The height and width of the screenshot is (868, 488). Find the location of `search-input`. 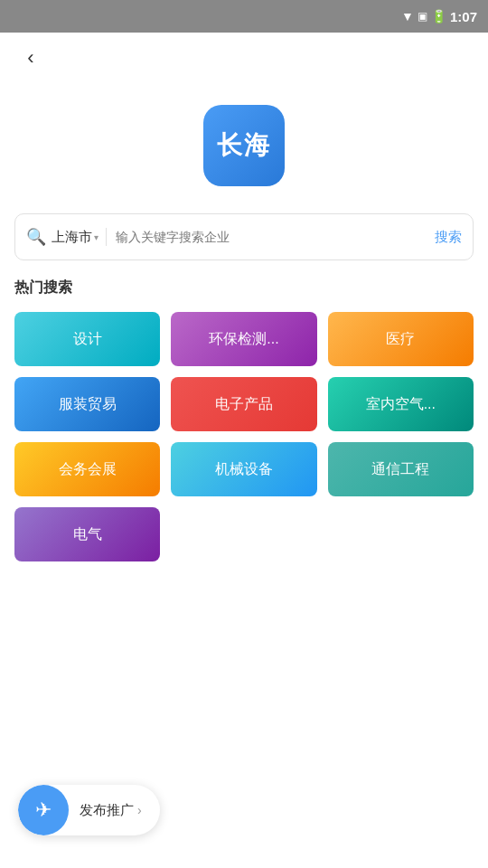

search-input is located at coordinates (275, 237).